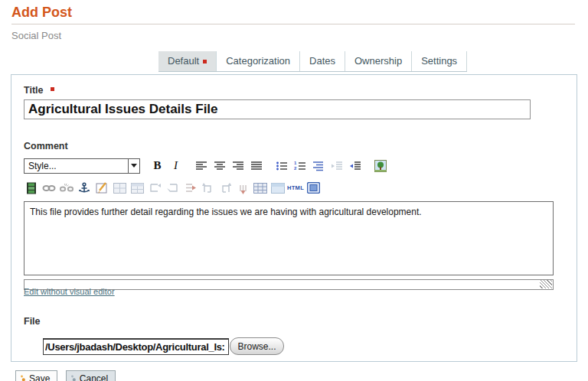 The image size is (588, 381). What do you see at coordinates (190, 188) in the screenshot?
I see `remove-row-icon` at bounding box center [190, 188].